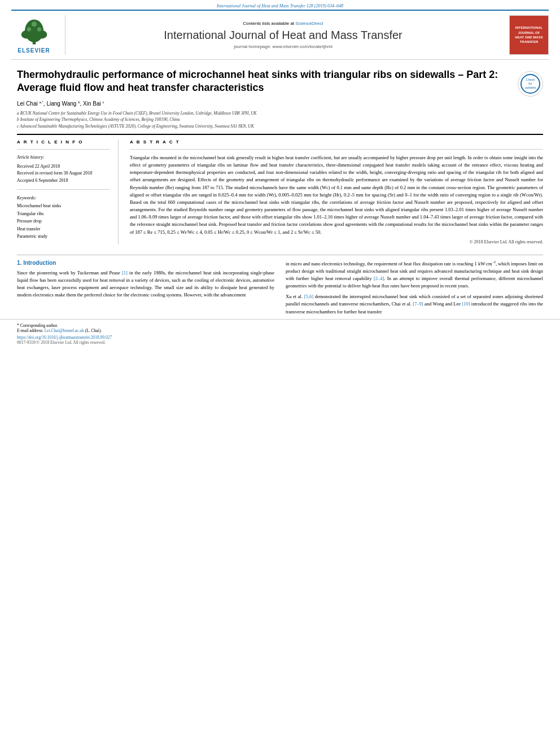 This screenshot has width=560, height=747. Describe the element at coordinates (414, 288) in the screenshot. I see `body-col-right-text: in micro and nano electronics technology…` at that location.